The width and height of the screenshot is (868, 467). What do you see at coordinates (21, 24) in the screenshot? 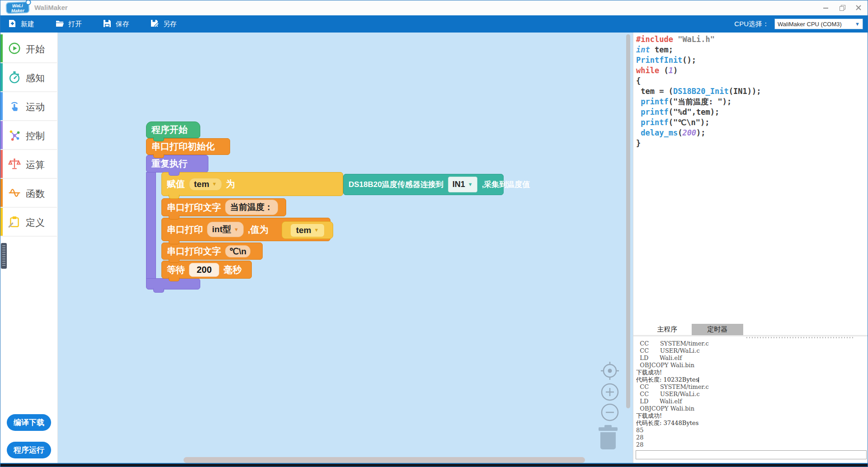
I see `new-button: 新建` at bounding box center [21, 24].